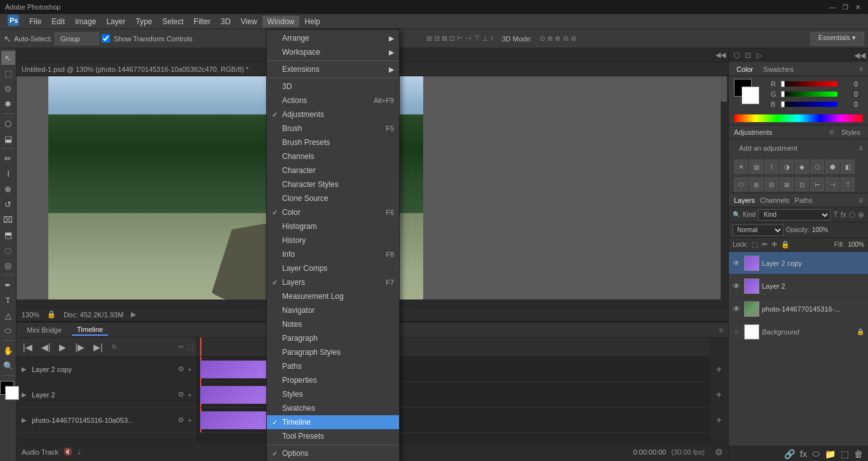 The height and width of the screenshot is (461, 868). What do you see at coordinates (238, 420) in the screenshot?
I see `clip-photo` at bounding box center [238, 420].